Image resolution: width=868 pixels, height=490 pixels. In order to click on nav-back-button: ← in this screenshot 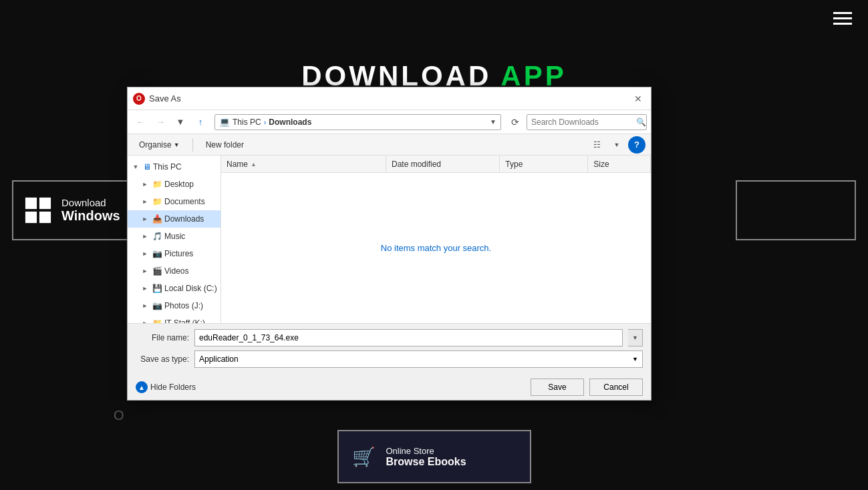, I will do `click(140, 122)`.